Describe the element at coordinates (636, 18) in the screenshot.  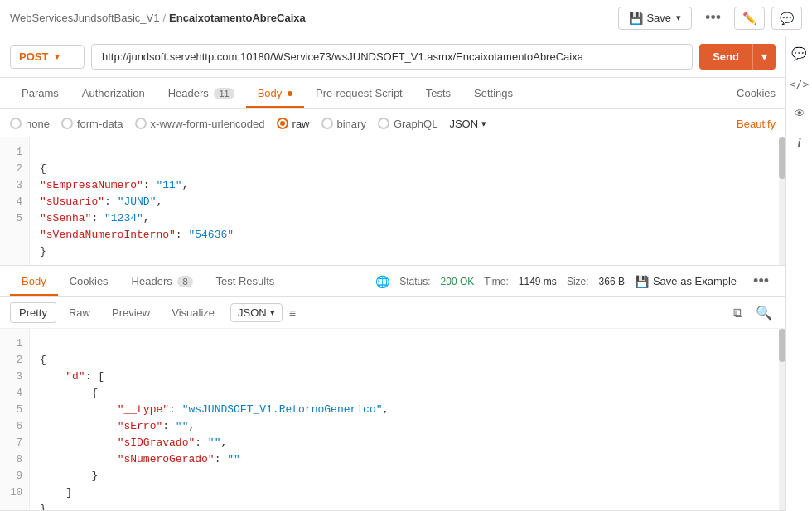
I see `save-icon: 💾` at that location.